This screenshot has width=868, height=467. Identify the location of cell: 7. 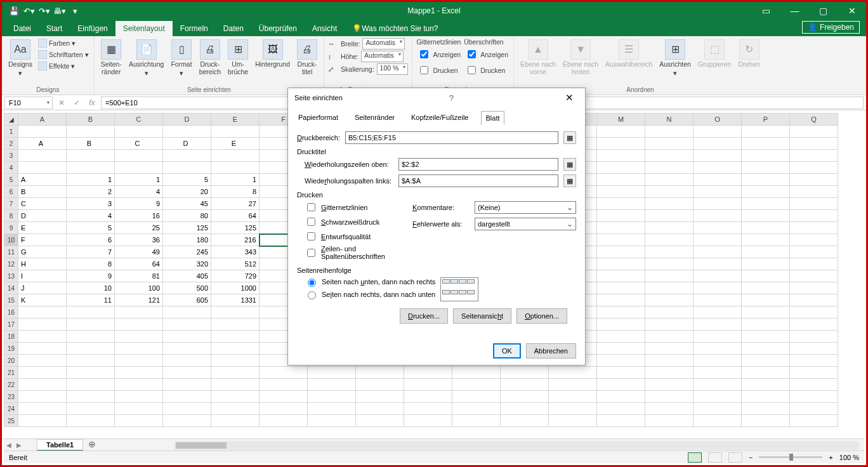
(91, 253).